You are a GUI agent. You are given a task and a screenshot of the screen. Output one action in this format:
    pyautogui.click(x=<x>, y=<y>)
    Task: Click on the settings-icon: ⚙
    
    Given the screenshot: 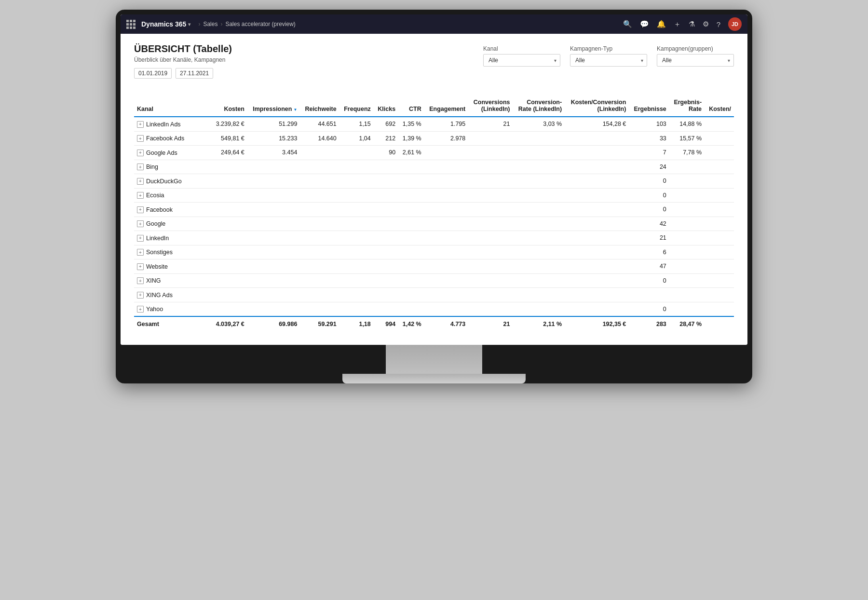 What is the action you would take?
    pyautogui.click(x=706, y=24)
    